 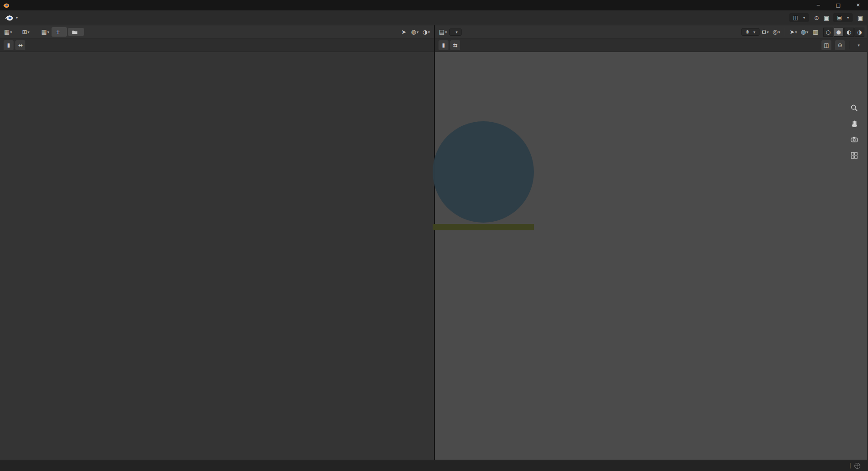 What do you see at coordinates (843, 18) in the screenshot?
I see `viewlayer-selector: ▣ ▾` at bounding box center [843, 18].